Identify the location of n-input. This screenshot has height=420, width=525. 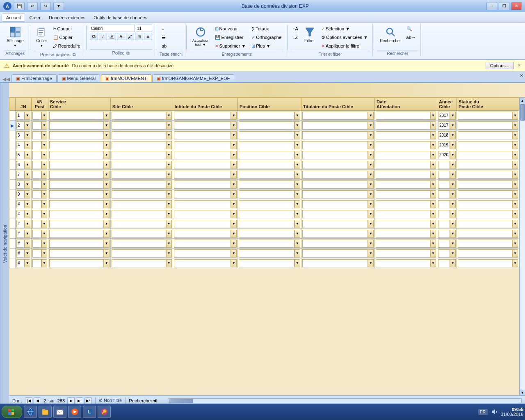
(21, 204).